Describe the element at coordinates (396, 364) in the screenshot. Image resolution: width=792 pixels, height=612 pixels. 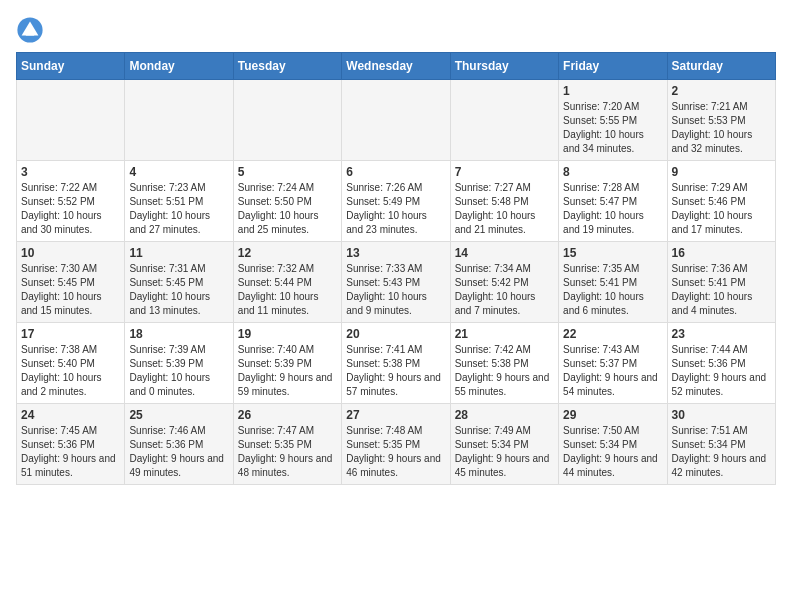
I see `calendar-week-row: 17Sunrise: 7:38 AM Sunset: 5:40 PM Dayli…` at that location.